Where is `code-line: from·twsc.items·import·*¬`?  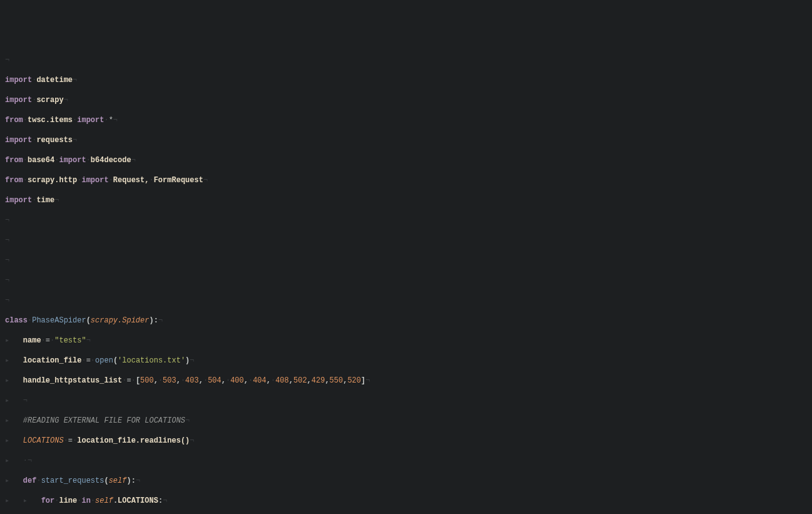 code-line: from·twsc.items·import·*¬ is located at coordinates (406, 120).